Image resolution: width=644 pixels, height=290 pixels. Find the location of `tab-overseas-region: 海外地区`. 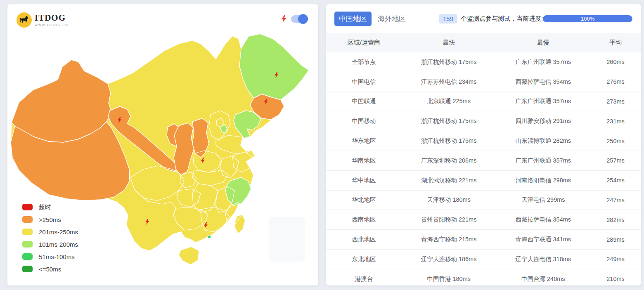

tab-overseas-region: 海外地区 is located at coordinates (392, 19).